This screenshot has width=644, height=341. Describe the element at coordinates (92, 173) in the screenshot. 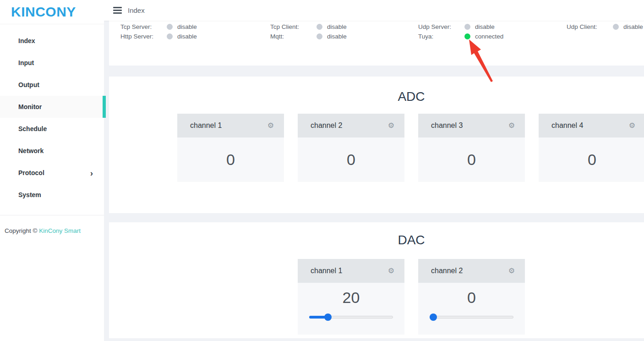

I see `chevron-right-icon: ›` at that location.